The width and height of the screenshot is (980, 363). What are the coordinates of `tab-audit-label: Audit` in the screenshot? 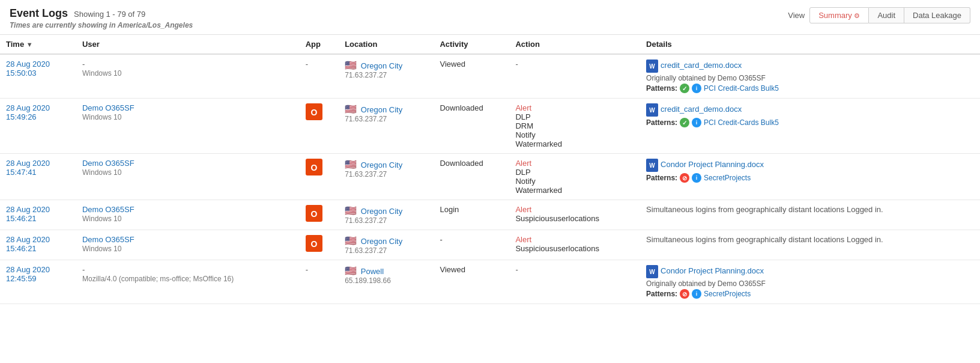 It's located at (886, 16).